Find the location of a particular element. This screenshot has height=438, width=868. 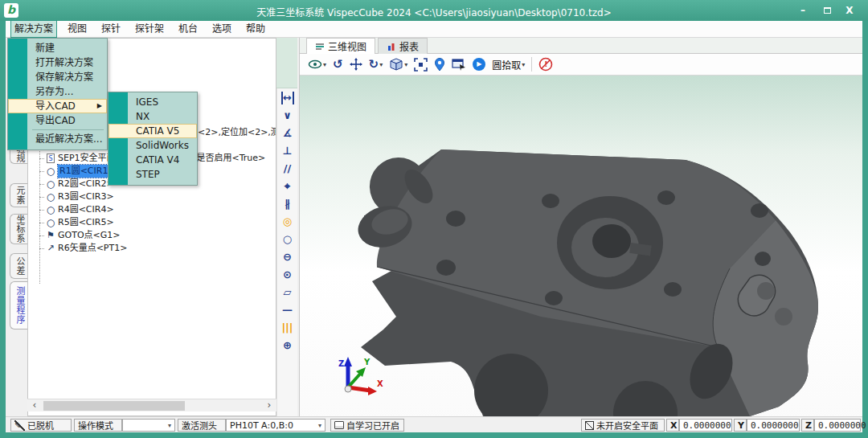

radius-icon: ⊙ is located at coordinates (288, 275).